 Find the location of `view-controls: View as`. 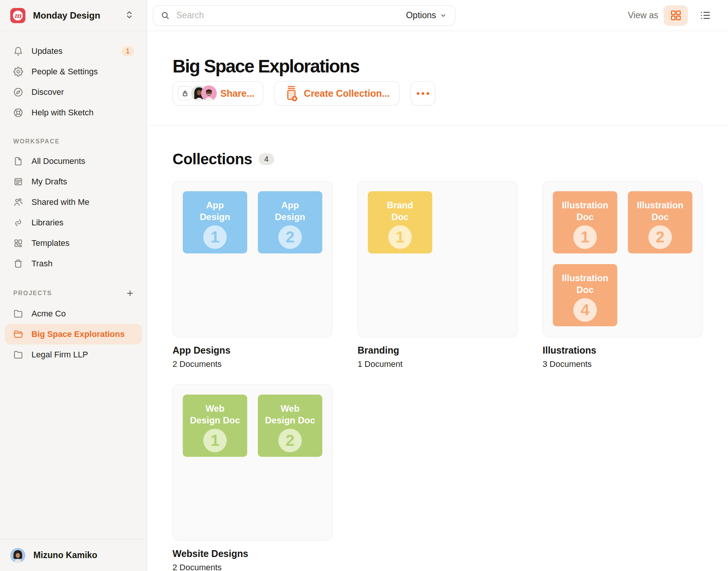

view-controls: View as is located at coordinates (673, 16).